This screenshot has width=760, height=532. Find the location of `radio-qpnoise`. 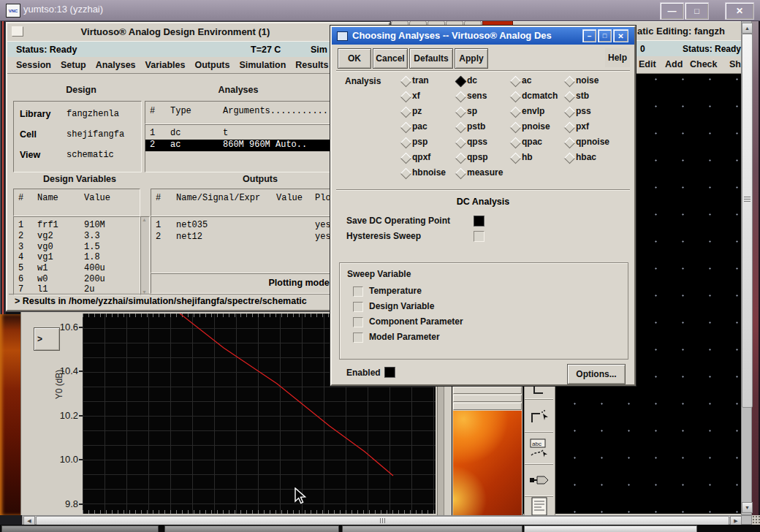

radio-qpnoise is located at coordinates (570, 143).